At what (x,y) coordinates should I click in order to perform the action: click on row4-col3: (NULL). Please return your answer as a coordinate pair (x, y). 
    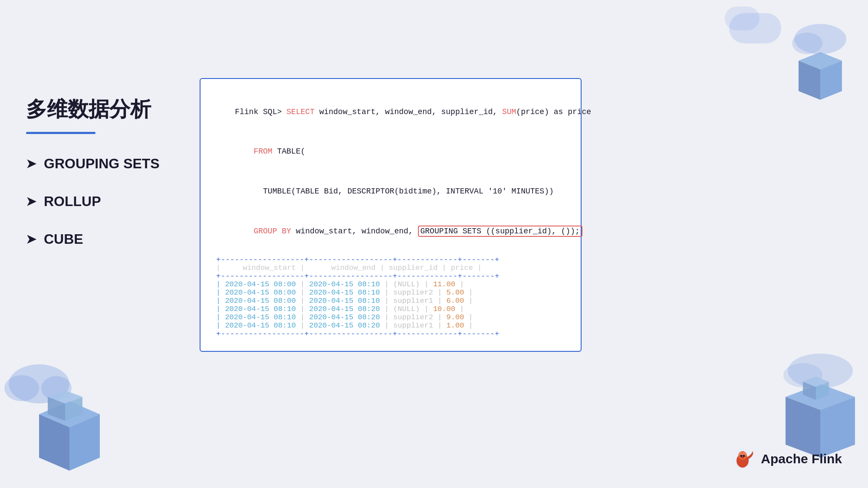
    Looking at the image, I should click on (406, 309).